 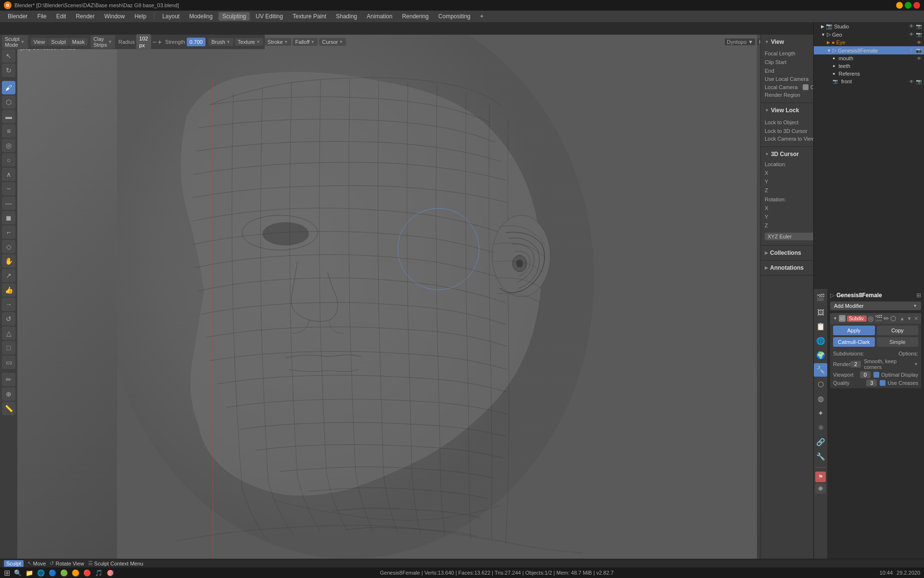 What do you see at coordinates (876, 375) in the screenshot?
I see `optimal-display-checkbox` at bounding box center [876, 375].